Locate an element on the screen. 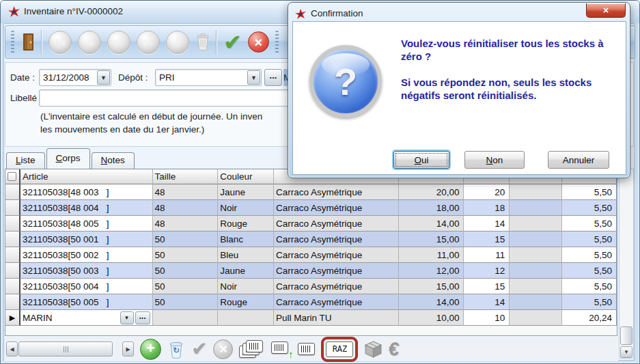 The image size is (640, 364). barcode-stack-icon is located at coordinates (252, 350).